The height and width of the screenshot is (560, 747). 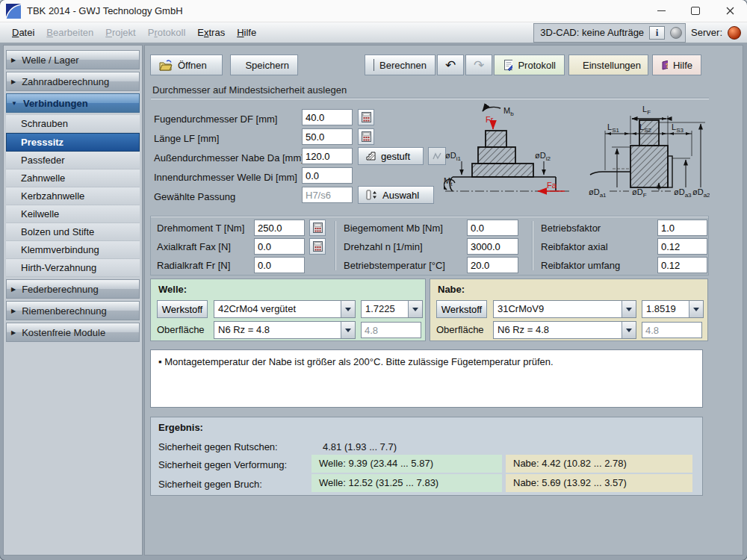 What do you see at coordinates (400, 65) in the screenshot?
I see `calculate-button: Berechnen` at bounding box center [400, 65].